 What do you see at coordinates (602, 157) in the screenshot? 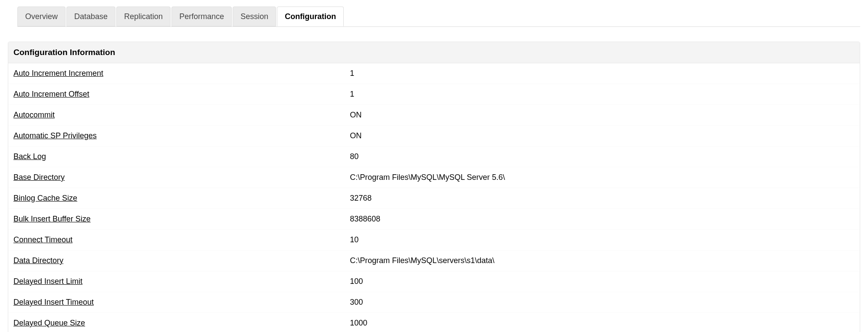
I see `config-value: 80` at bounding box center [602, 157].